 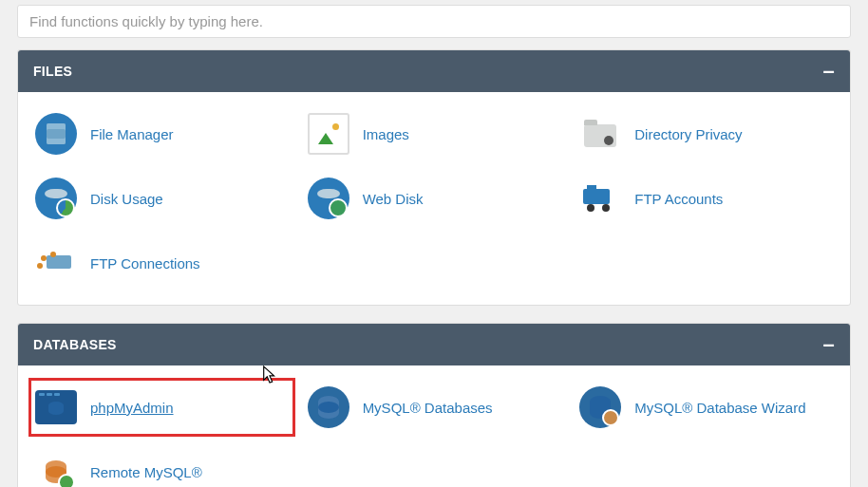 What do you see at coordinates (592, 190) in the screenshot?
I see `user-icon` at bounding box center [592, 190].